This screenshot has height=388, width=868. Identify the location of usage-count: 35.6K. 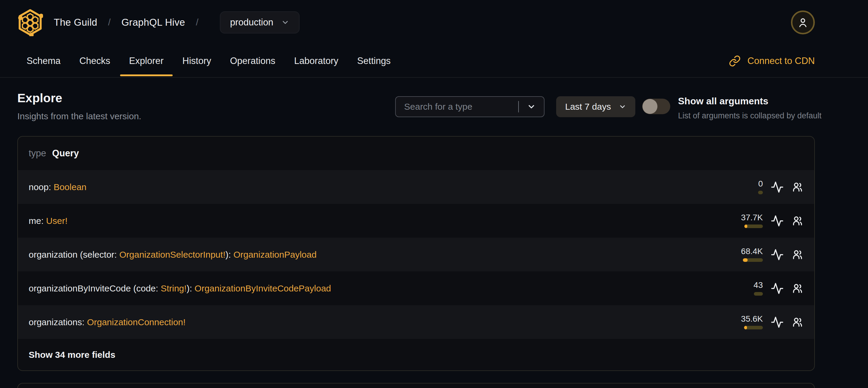
(752, 319).